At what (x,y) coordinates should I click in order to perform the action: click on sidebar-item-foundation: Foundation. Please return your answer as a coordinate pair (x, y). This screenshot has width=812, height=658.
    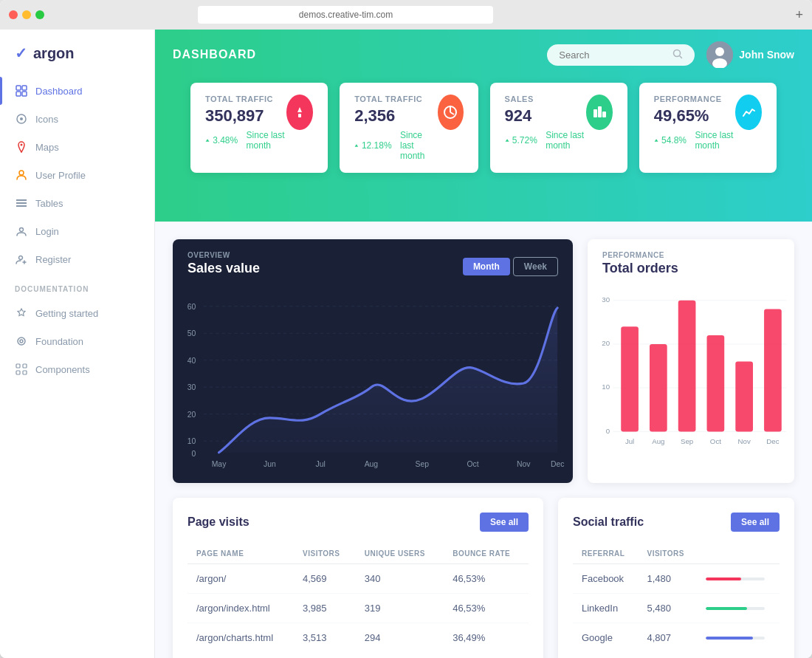
    Looking at the image, I should click on (77, 341).